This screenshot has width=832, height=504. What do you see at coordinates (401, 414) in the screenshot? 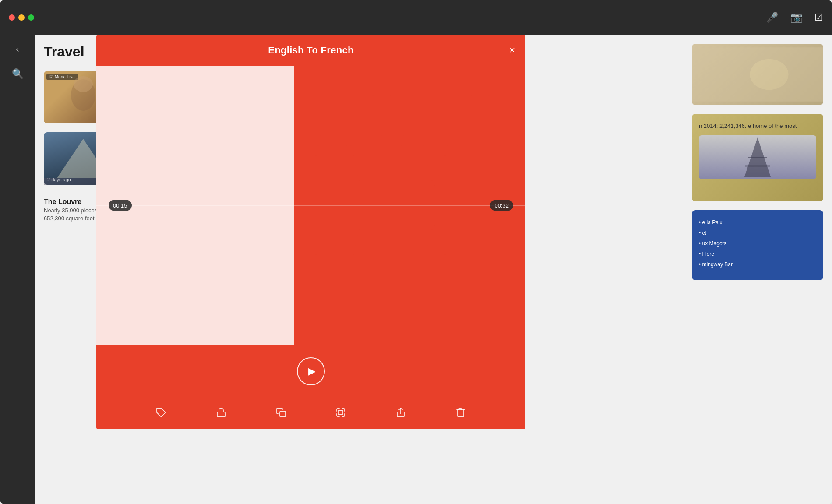
I see `share-icon` at bounding box center [401, 414].